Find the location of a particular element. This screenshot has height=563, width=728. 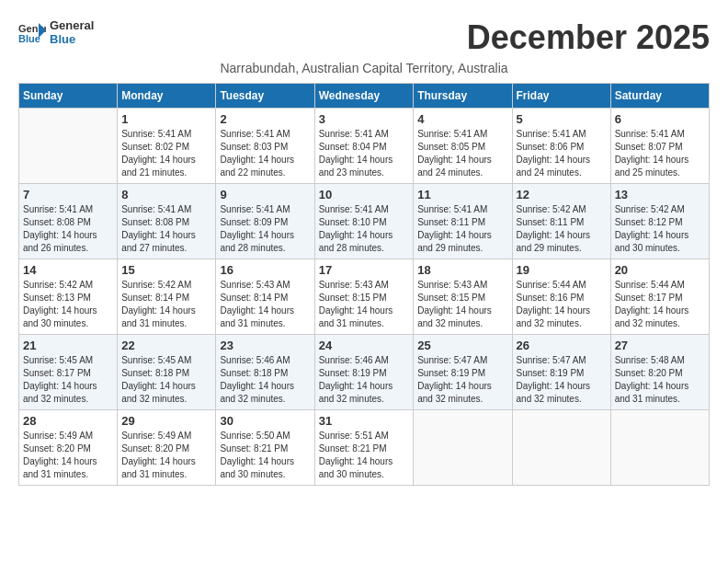

day-number: 18 is located at coordinates (462, 270).